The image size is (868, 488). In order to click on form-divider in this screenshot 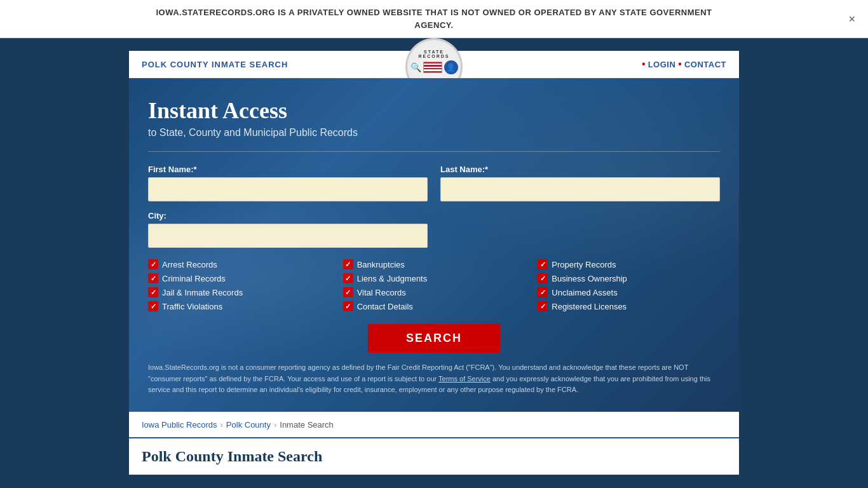, I will do `click(434, 151)`.